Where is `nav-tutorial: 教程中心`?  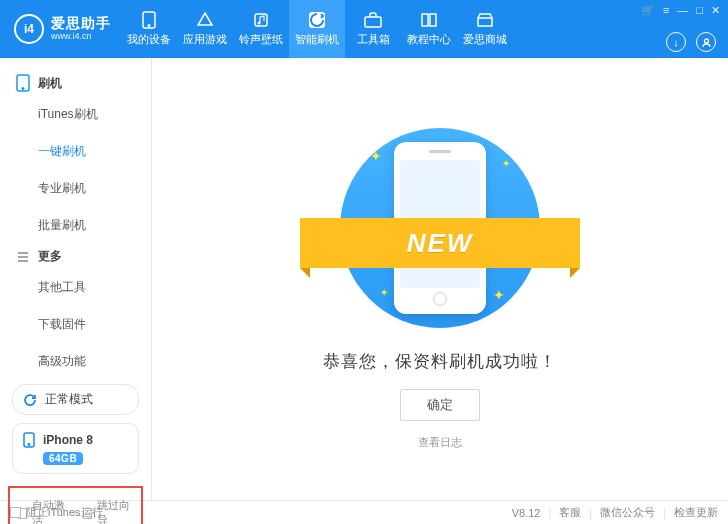 nav-tutorial: 教程中心 is located at coordinates (429, 29).